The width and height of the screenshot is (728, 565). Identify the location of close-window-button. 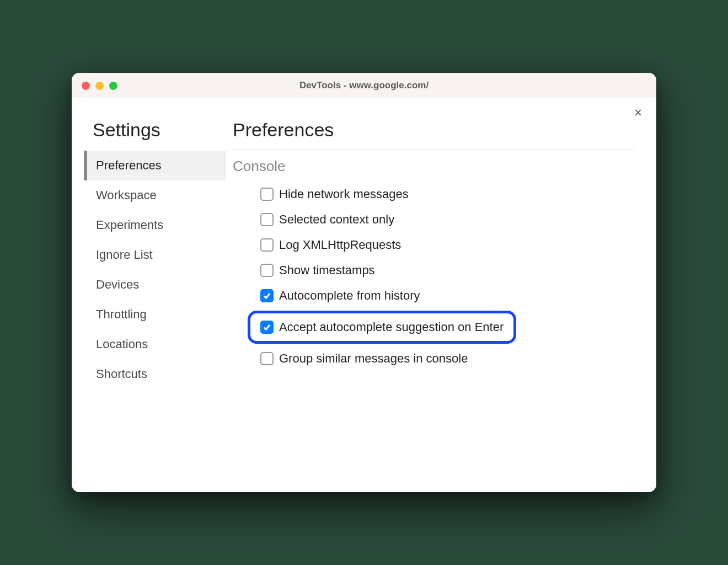
(86, 86).